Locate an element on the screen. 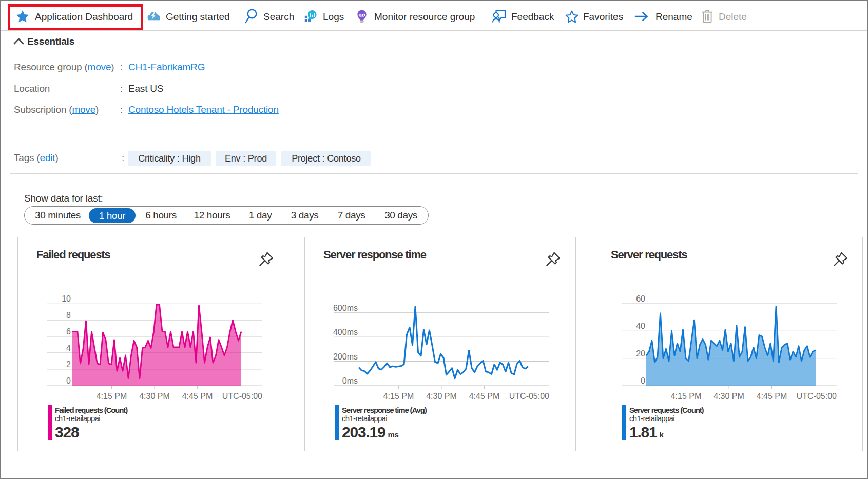 The image size is (868, 479). svg-text: 2 is located at coordinates (69, 364).